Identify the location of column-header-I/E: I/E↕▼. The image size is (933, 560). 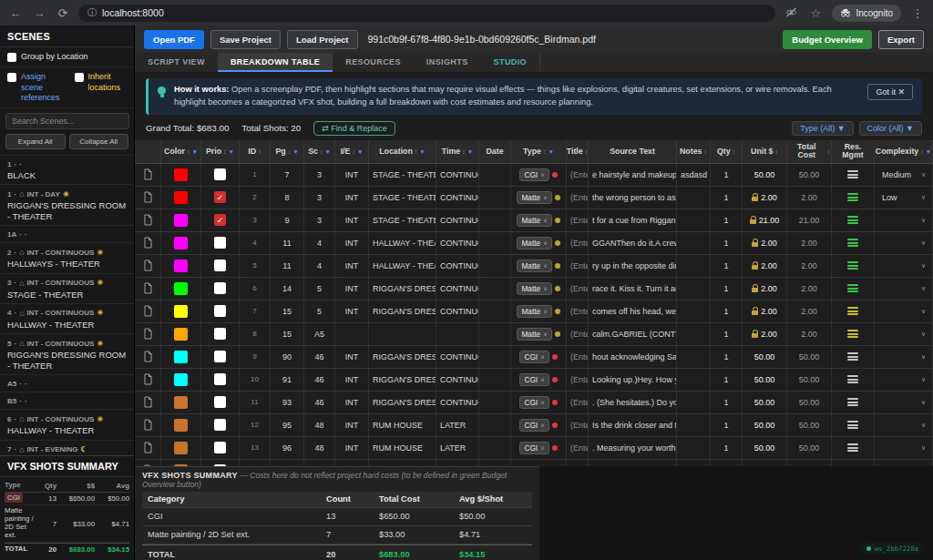
(352, 151).